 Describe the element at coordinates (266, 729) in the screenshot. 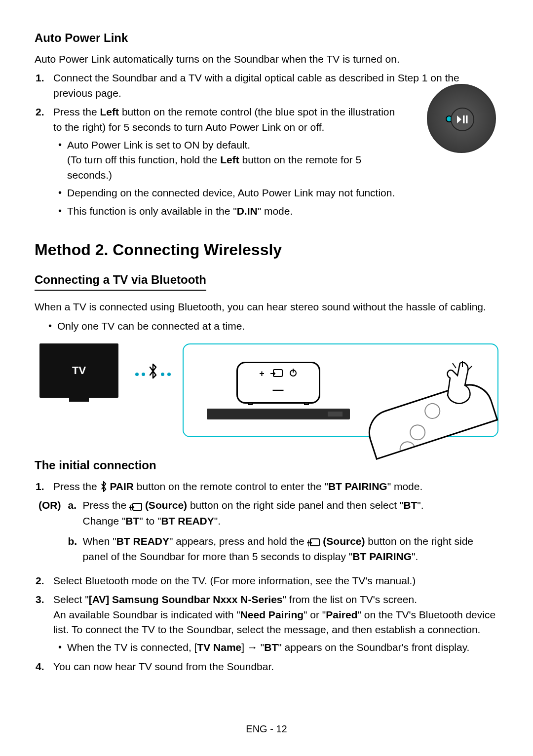

I see `page-footer: ENG - 12` at that location.